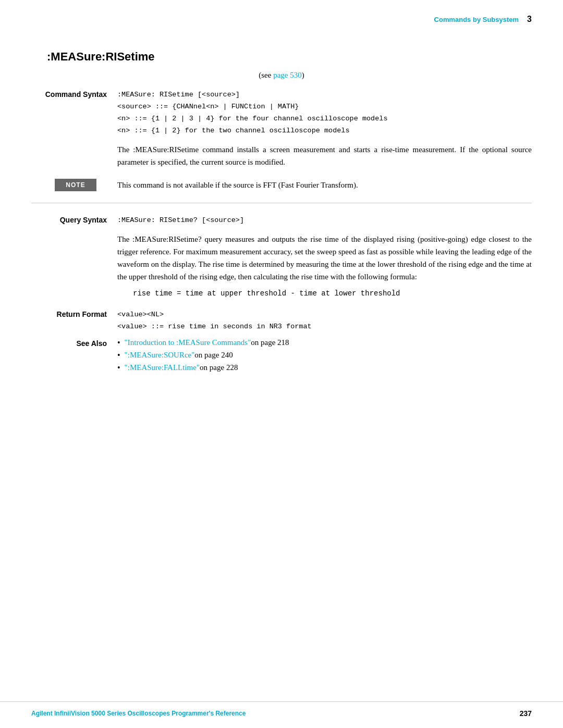  Describe the element at coordinates (324, 221) in the screenshot. I see `query-syntax-line: :MEASure: RISetime? [<source>]` at that location.